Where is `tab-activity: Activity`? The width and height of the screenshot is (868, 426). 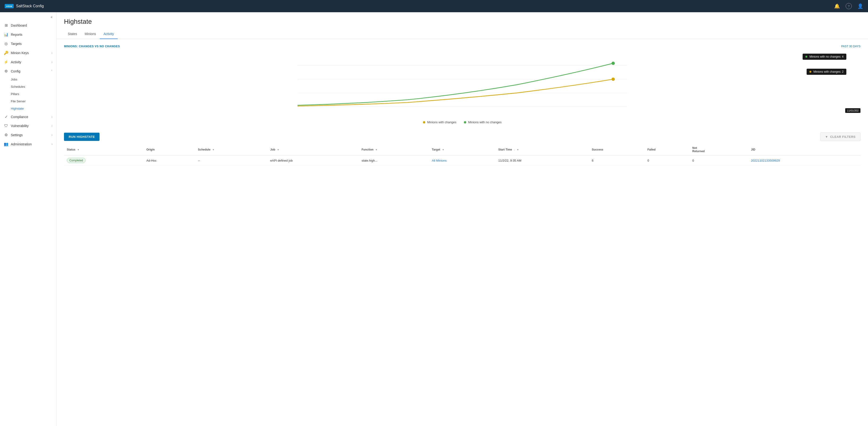 tab-activity: Activity is located at coordinates (108, 34).